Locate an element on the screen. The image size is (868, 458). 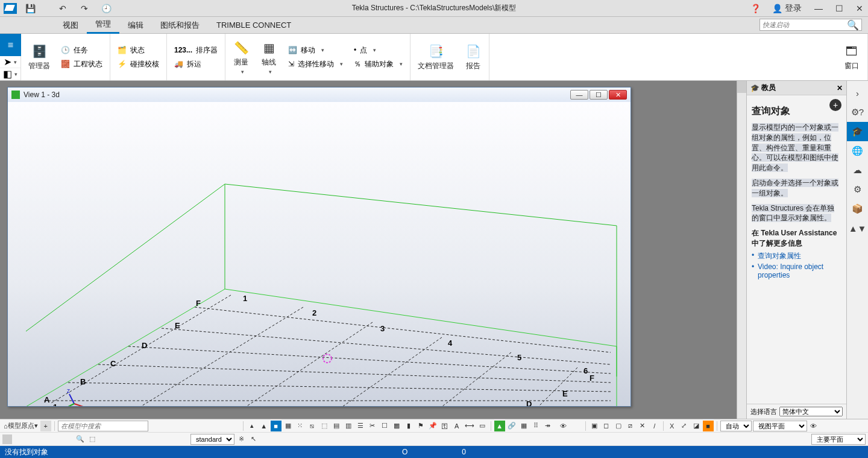
main-plane-select: 主要平面 is located at coordinates (838, 439).